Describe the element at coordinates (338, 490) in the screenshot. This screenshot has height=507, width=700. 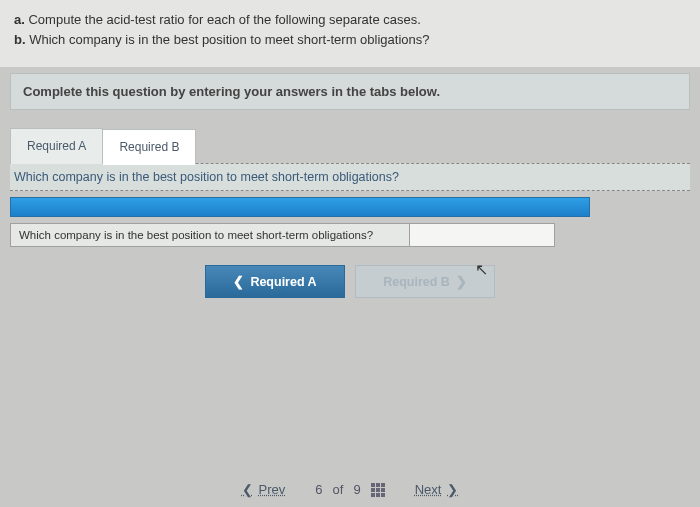
I see `page-of: of` at that location.